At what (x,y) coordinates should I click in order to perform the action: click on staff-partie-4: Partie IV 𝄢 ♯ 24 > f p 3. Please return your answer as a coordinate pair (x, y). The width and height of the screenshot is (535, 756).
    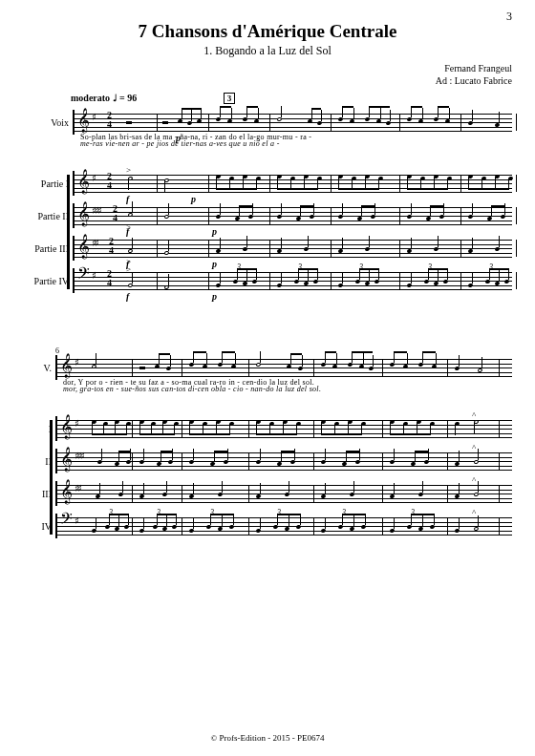
    Looking at the image, I should click on (268, 281).